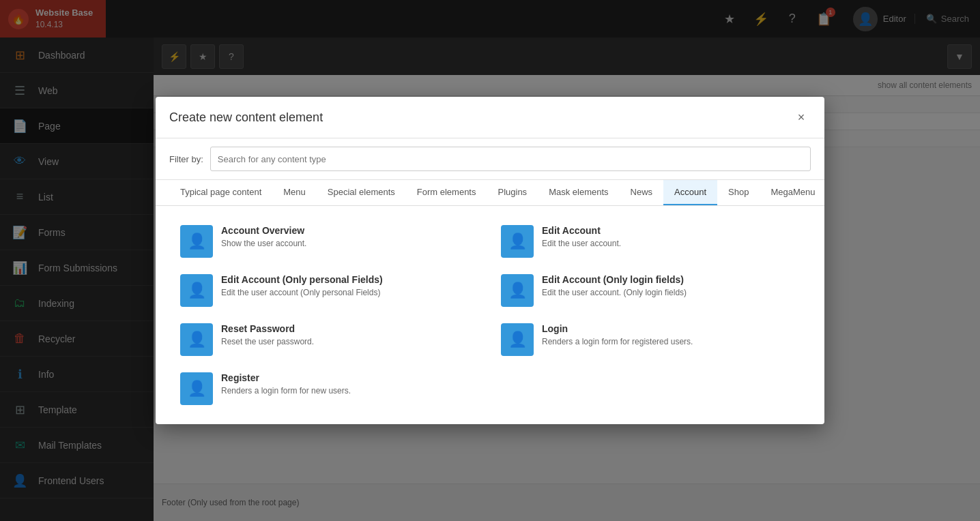  Describe the element at coordinates (186, 160) in the screenshot. I see `filter-label: Filter by:` at that location.